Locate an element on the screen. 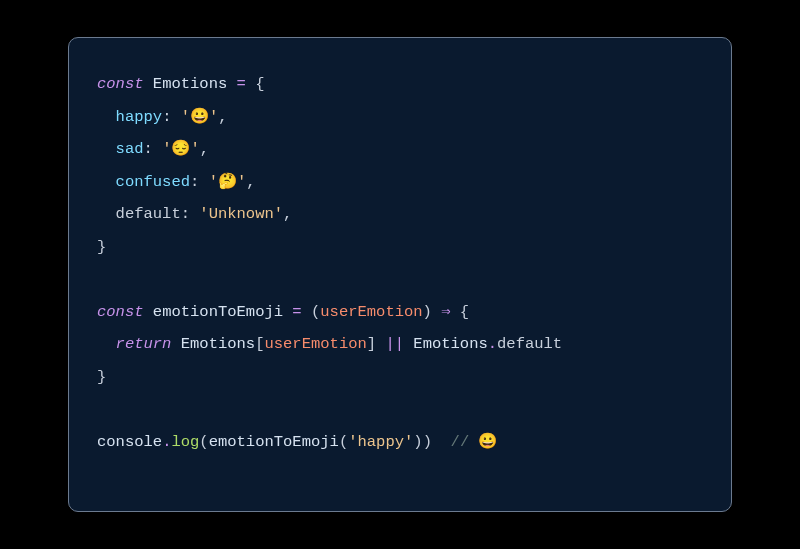 The width and height of the screenshot is (800, 549). string-happy: happy is located at coordinates (382, 442).